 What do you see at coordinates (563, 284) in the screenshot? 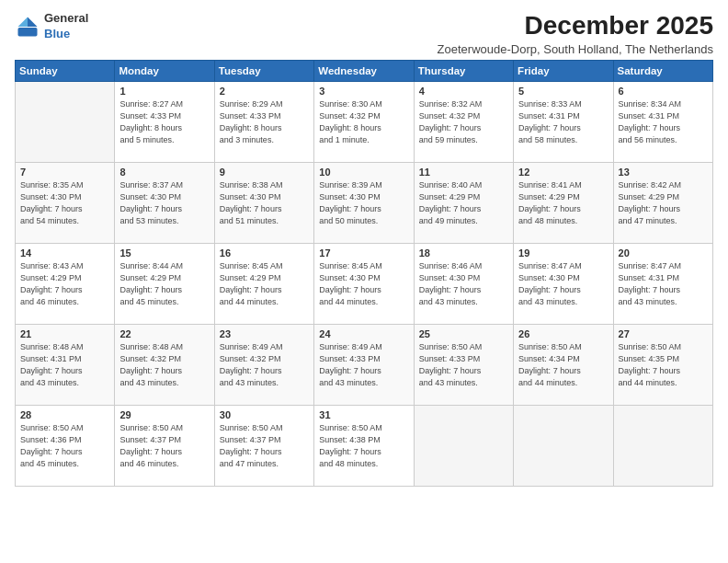
I see `calendar-cell: 19Sunrise: 8:47 AM Sunset: 4:30 PM Dayli…` at bounding box center [563, 284].